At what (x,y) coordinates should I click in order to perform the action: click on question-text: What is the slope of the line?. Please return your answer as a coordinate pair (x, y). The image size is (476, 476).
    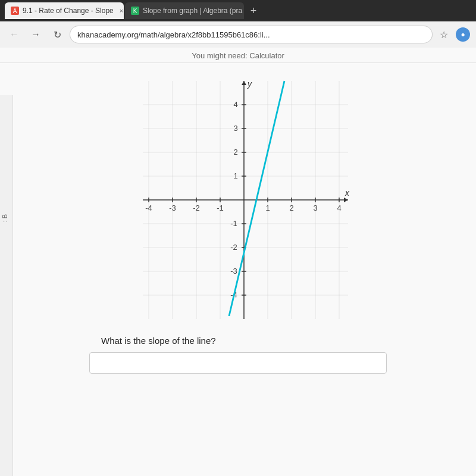
    Looking at the image, I should click on (158, 340).